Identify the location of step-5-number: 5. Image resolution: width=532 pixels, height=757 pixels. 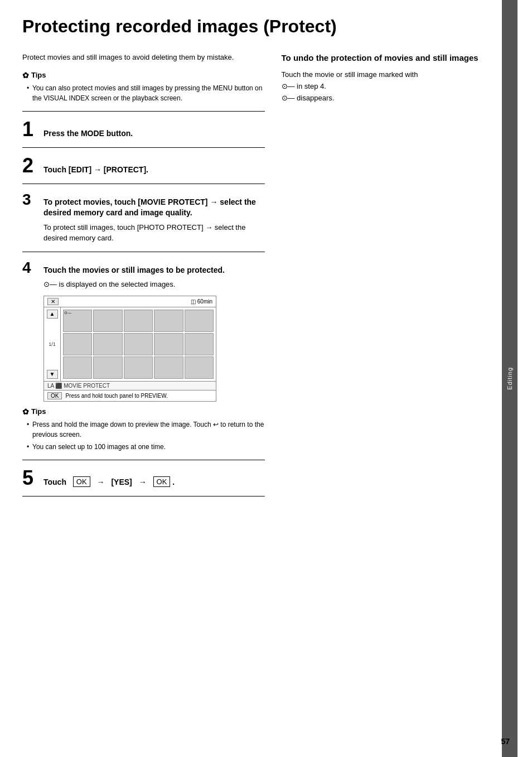
(30, 478).